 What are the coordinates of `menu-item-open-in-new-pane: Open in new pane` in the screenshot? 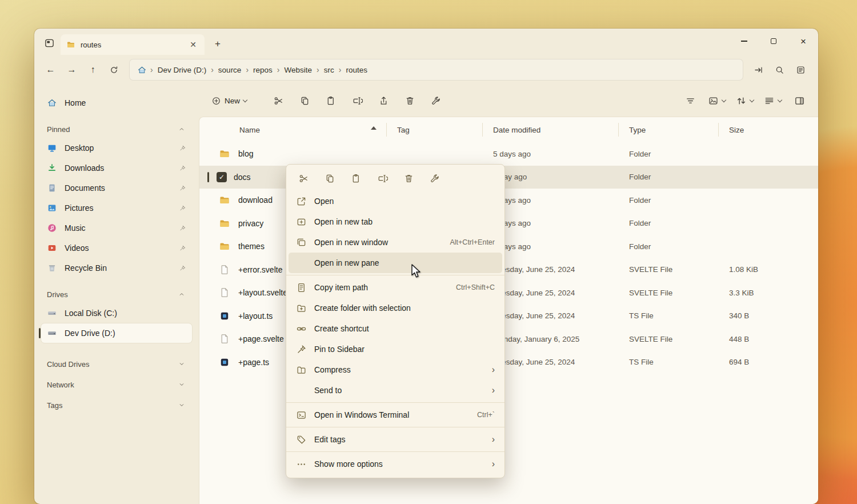 It's located at (395, 263).